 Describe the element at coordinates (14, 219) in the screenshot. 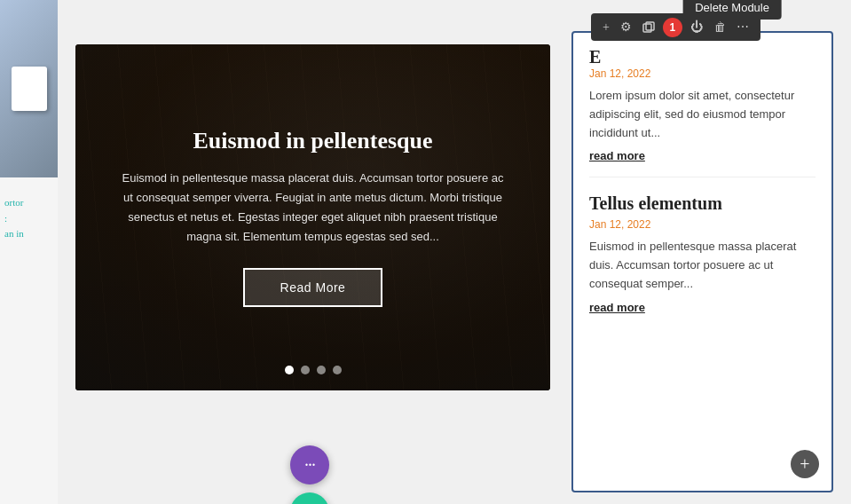

I see `left-text-line2: :` at that location.